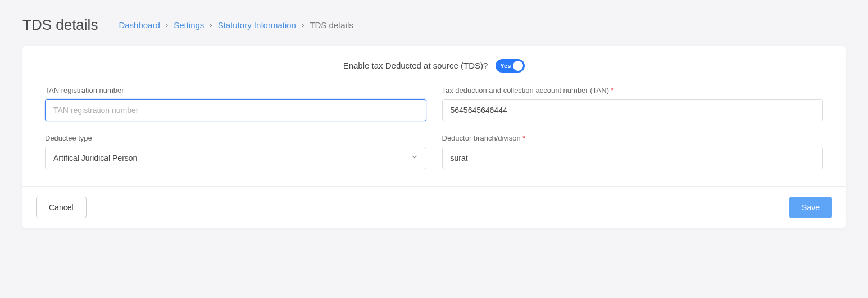 The height and width of the screenshot is (298, 868). Describe the element at coordinates (633, 152) in the screenshot. I see `deductor-branch-field: Deductor branch/divison *` at that location.